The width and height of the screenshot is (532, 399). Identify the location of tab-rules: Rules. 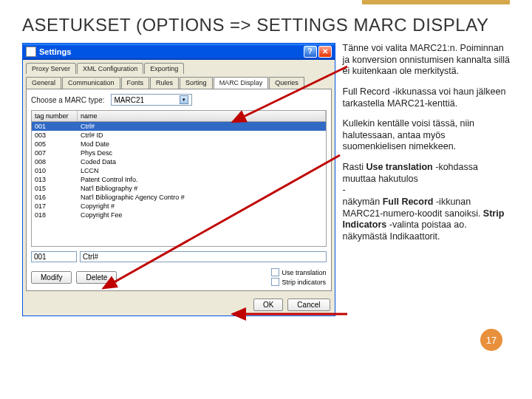
(164, 83).